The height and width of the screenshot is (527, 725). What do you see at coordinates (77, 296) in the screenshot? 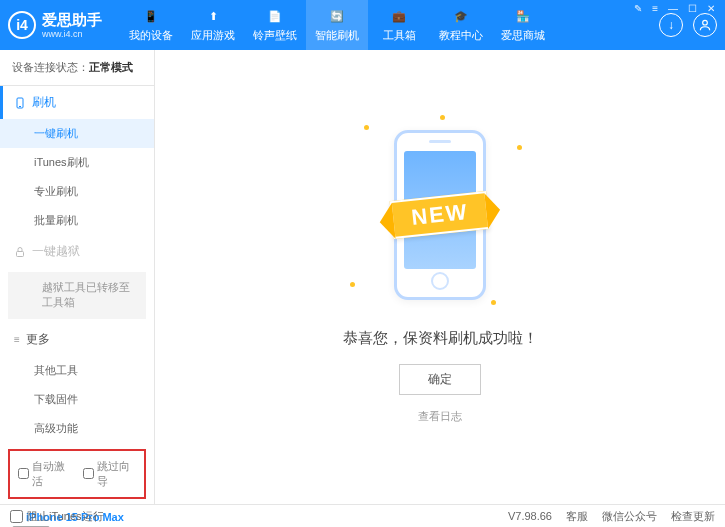
I see `jailbreak-note: 越狱工具已转移至工具箱` at bounding box center [77, 296].